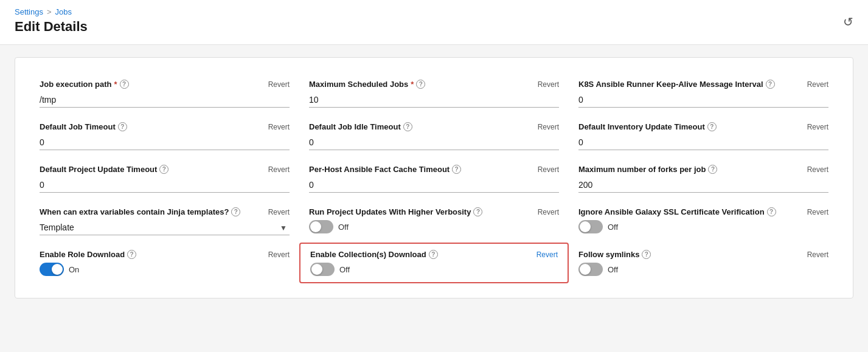 This screenshot has height=352, width=868. Describe the element at coordinates (549, 127) in the screenshot. I see `default-job-idle-timeout-revert: Revert` at that location.